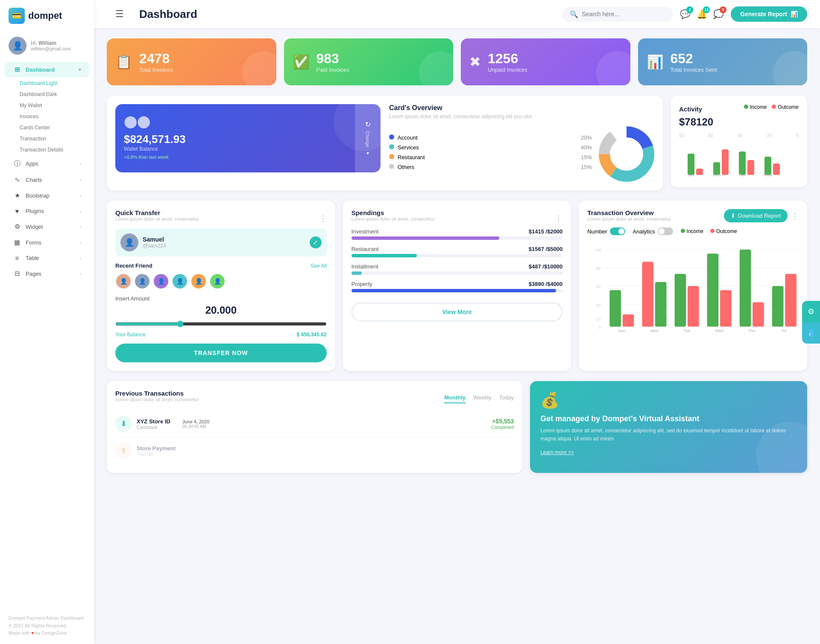 The width and height of the screenshot is (820, 644). Describe the element at coordinates (17, 70) in the screenshot. I see `dashboard-icon: ⊞` at that location.